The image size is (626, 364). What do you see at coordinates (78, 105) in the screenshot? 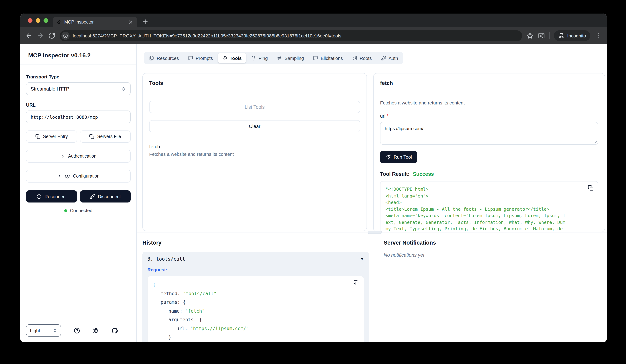
I see `url-label: URL` at bounding box center [78, 105].